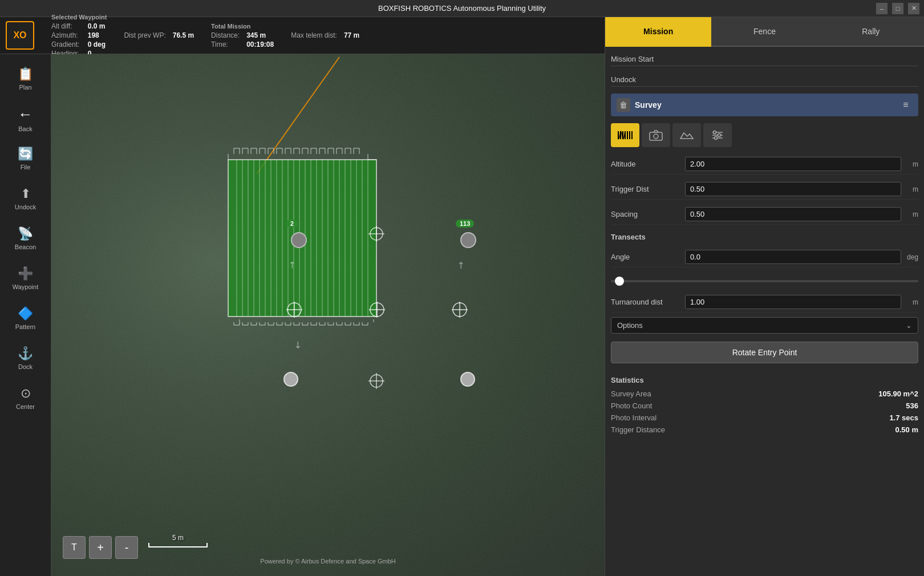 The image size is (924, 576). What do you see at coordinates (764, 105) in the screenshot?
I see `survey-header: 🗑 Survey ≡` at bounding box center [764, 105].